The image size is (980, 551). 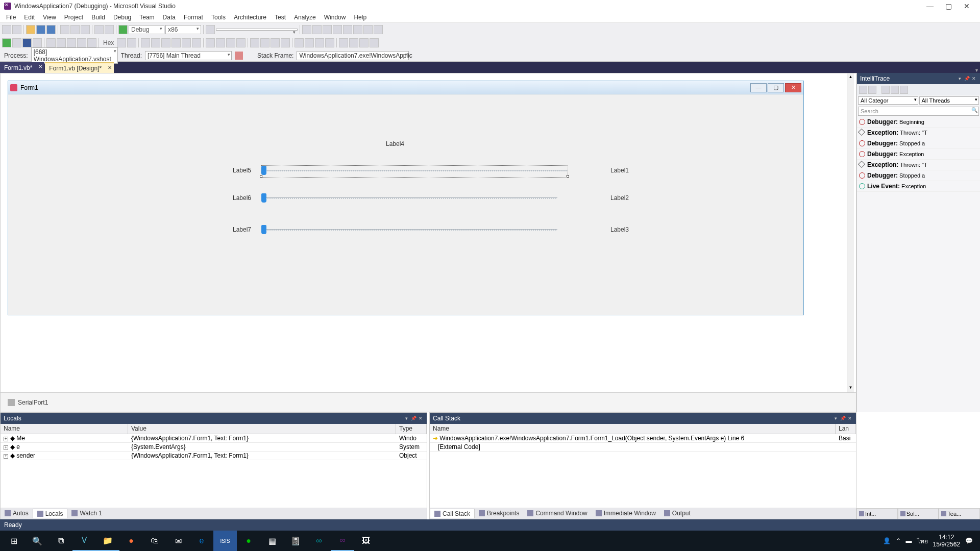 What do you see at coordinates (166, 43) in the screenshot?
I see `align-right-icon` at bounding box center [166, 43].